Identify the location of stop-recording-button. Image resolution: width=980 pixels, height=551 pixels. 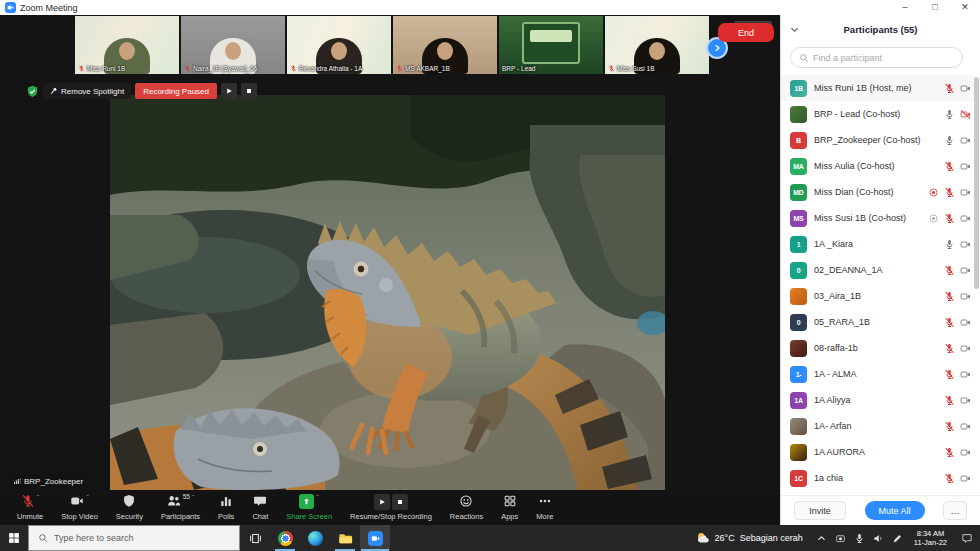
(249, 91).